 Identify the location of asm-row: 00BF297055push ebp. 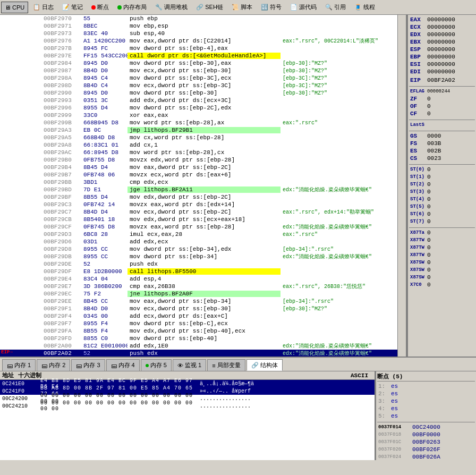
(199, 19).